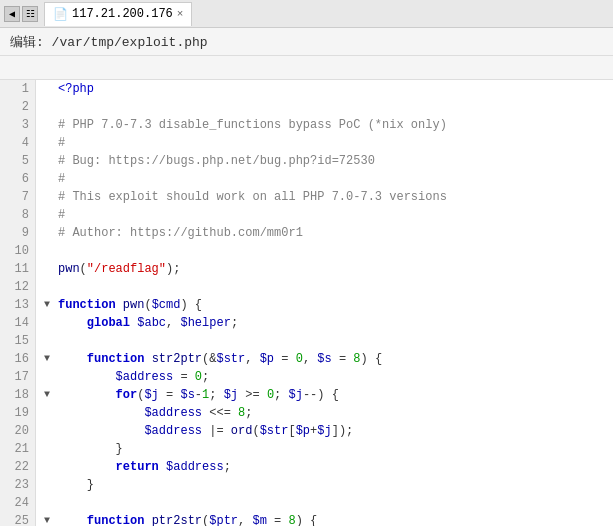 This screenshot has width=613, height=526. I want to click on code-line-4: #, so click(324, 143).